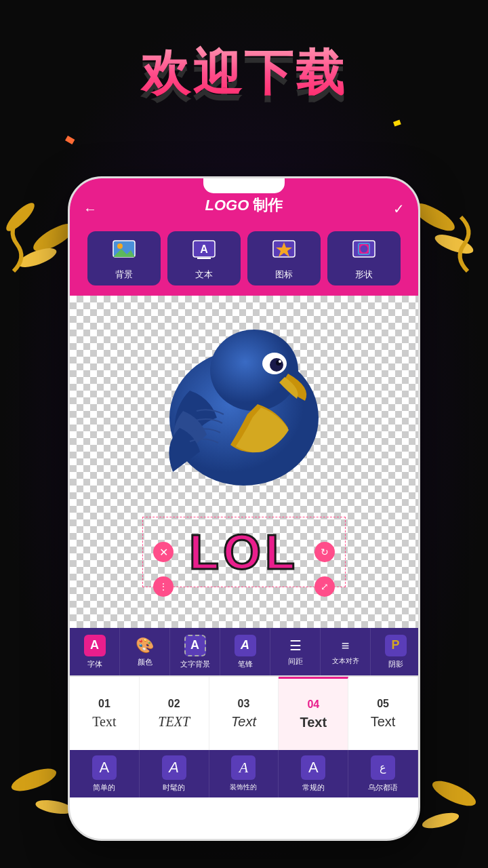 Image resolution: width=488 pixels, height=868 pixels. What do you see at coordinates (244, 202) in the screenshot?
I see `phone-header: ← LOGO 制作 ✓` at bounding box center [244, 202].